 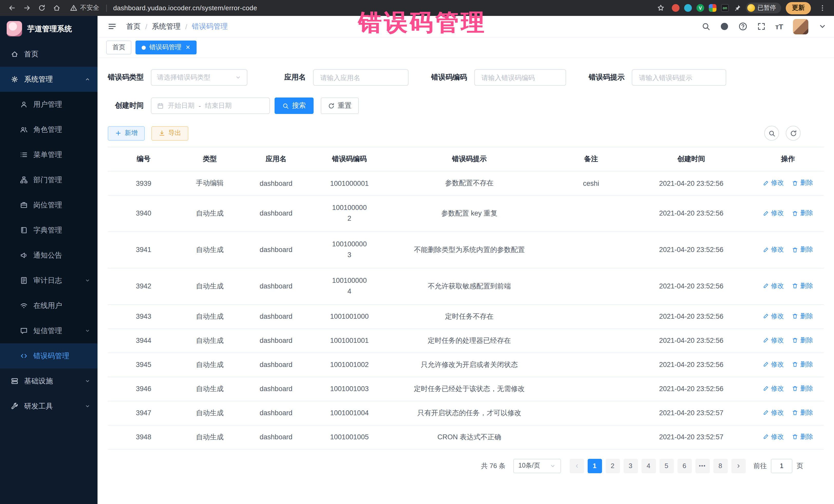 What do you see at coordinates (661, 8) in the screenshot?
I see `bookmark-star-icon` at bounding box center [661, 8].